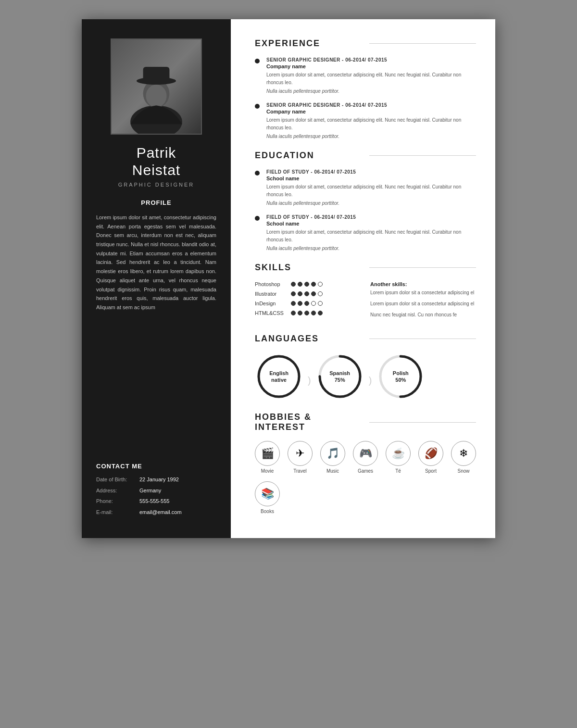 Image resolution: width=577 pixels, height=728 pixels. What do you see at coordinates (333, 457) in the screenshot?
I see `hobby-music: 🎵 Music` at bounding box center [333, 457].